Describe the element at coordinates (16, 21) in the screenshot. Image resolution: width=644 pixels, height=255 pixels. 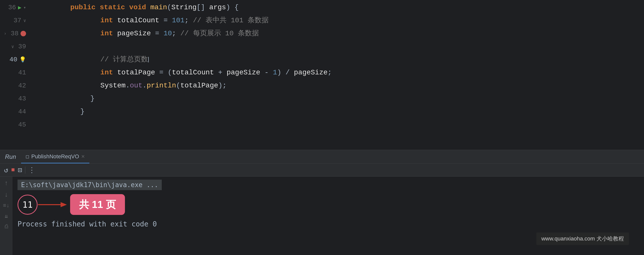
I see `line-number-37: 37` at that location.